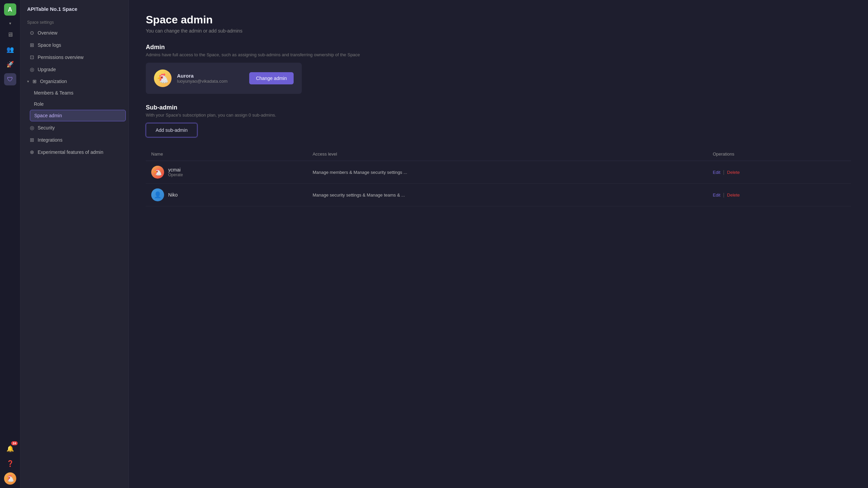 This screenshot has width=868, height=488. Describe the element at coordinates (10, 23) in the screenshot. I see `space-chevron-icon: ▾` at that location.